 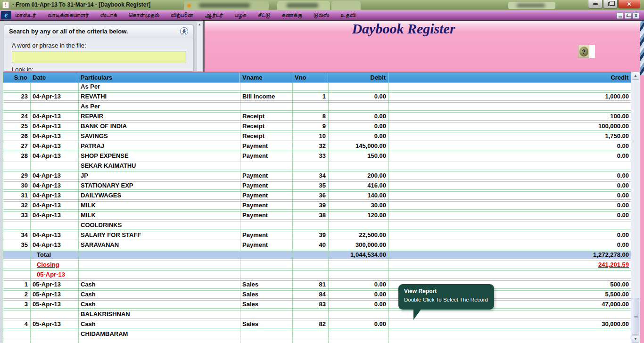 What do you see at coordinates (610, 4) in the screenshot?
I see `restore-icon` at bounding box center [610, 4].